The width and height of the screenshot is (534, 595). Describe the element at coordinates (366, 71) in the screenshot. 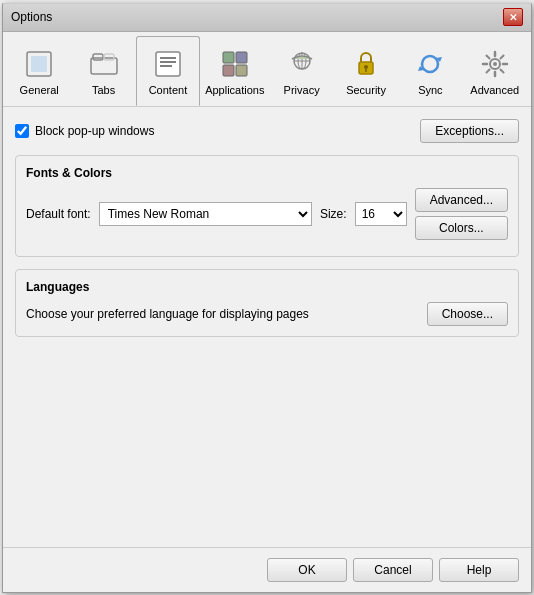

I see `tab-security: Security` at that location.